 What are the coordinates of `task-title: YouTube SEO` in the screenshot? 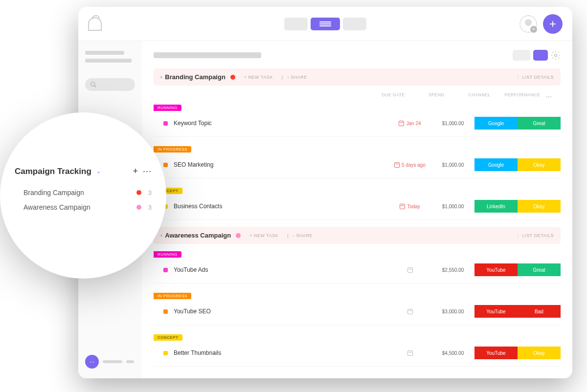 It's located at (192, 311).